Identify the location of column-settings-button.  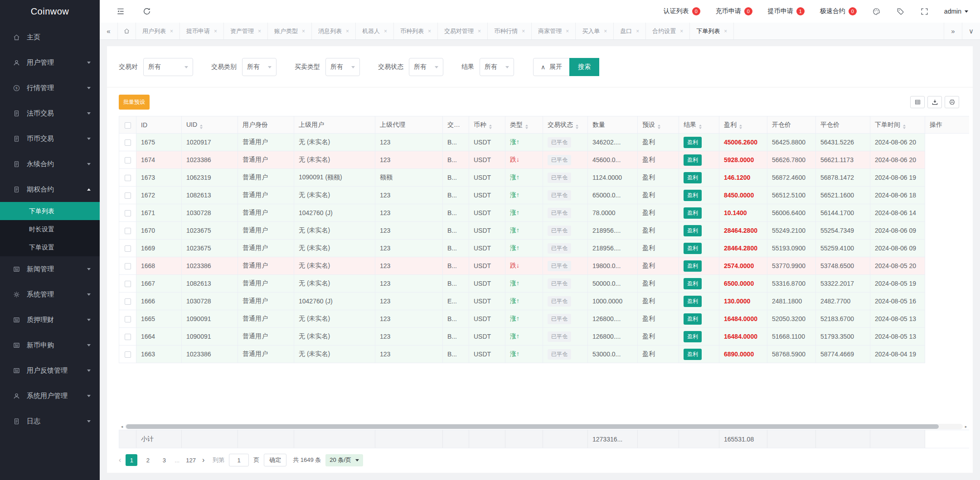
(917, 102).